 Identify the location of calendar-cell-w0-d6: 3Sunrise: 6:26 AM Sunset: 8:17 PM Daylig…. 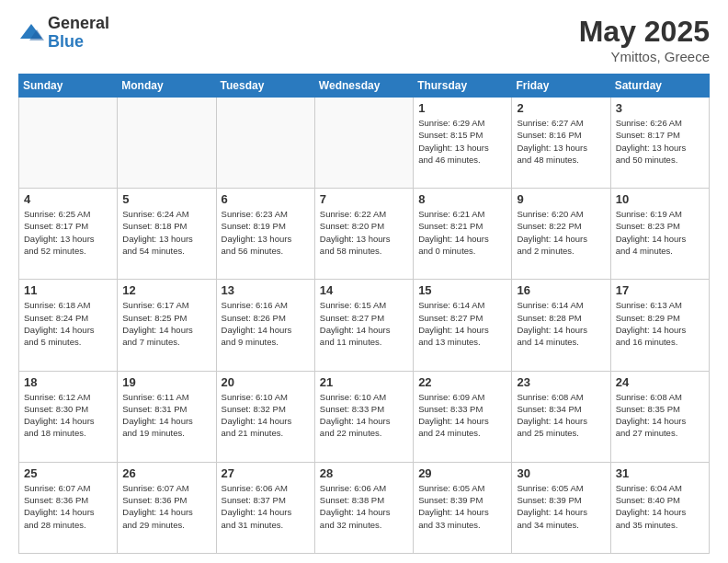
(660, 144).